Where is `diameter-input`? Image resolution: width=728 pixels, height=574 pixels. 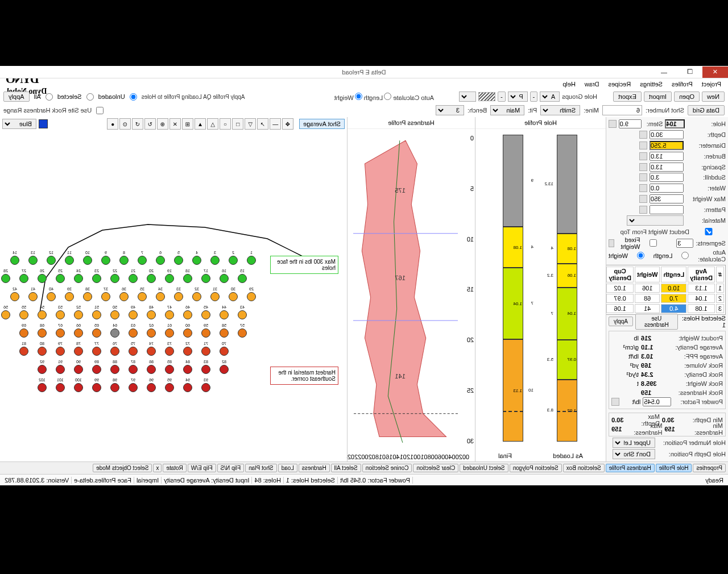
diameter-input is located at coordinates (667, 145).